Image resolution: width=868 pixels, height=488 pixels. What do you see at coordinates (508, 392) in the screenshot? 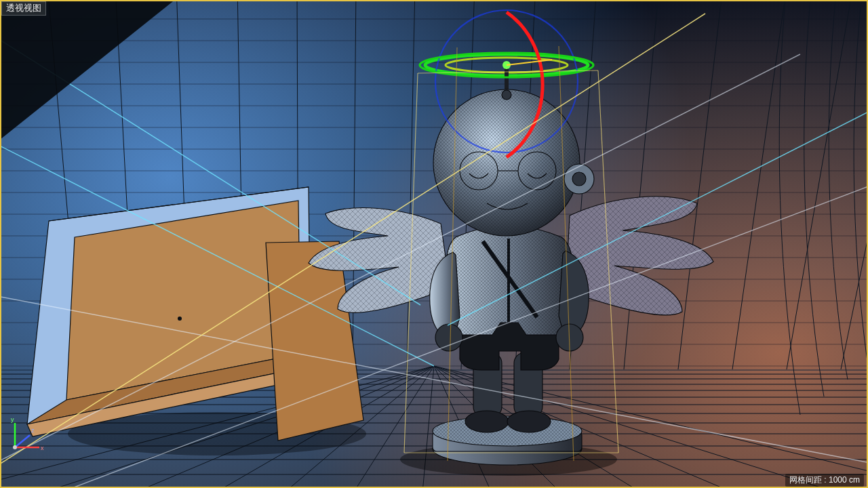
I see `legs` at bounding box center [508, 392].